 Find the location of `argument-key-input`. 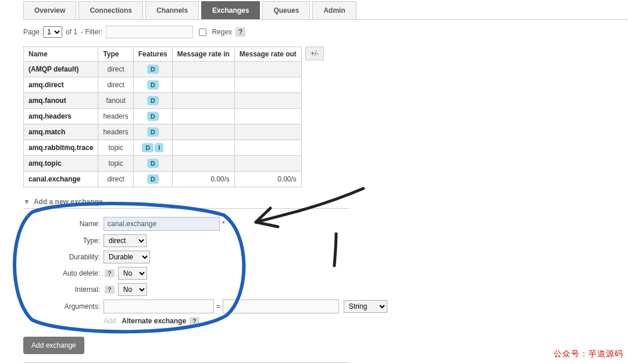

argument-key-input is located at coordinates (159, 306).